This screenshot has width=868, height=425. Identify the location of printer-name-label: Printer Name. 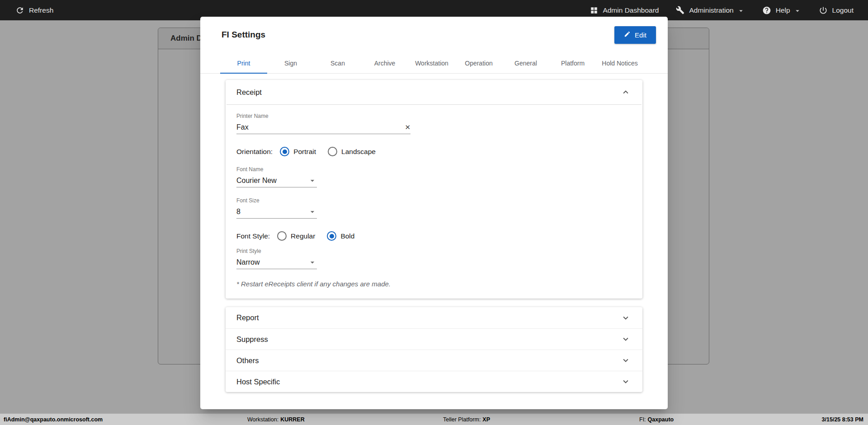
(434, 116).